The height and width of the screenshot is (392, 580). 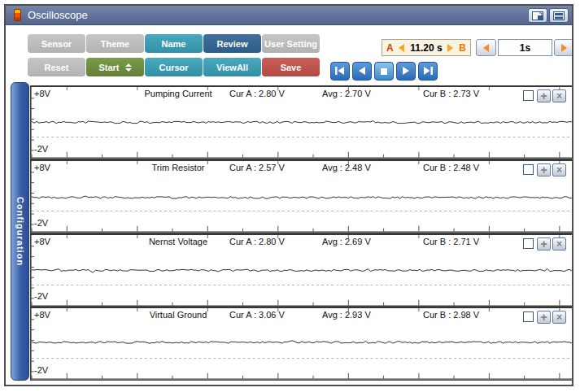 I want to click on skip-to-end-icon, so click(x=428, y=72).